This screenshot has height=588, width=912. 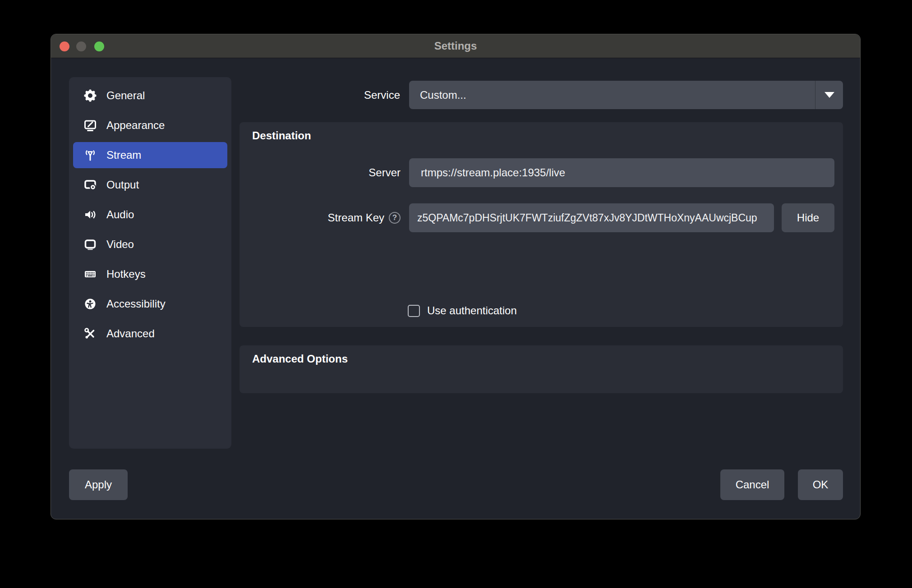 What do you see at coordinates (90, 185) in the screenshot?
I see `camera-icon` at bounding box center [90, 185].